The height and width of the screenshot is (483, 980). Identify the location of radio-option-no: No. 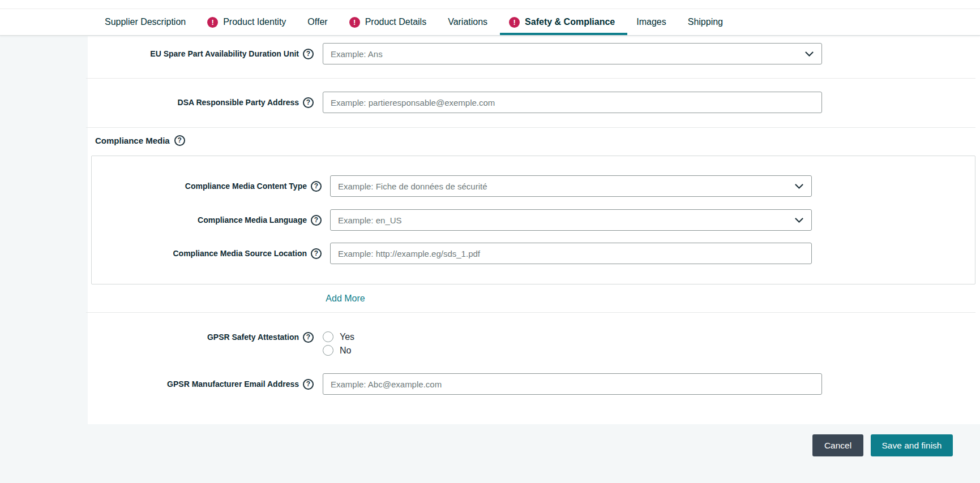
(339, 351).